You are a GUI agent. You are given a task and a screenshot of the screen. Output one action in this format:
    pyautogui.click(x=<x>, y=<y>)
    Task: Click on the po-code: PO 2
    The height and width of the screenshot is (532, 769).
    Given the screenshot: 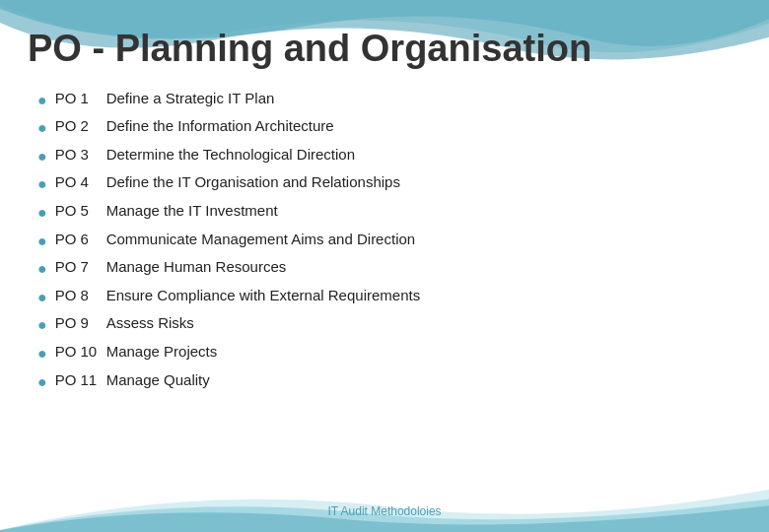 What is the action you would take?
    pyautogui.click(x=81, y=126)
    